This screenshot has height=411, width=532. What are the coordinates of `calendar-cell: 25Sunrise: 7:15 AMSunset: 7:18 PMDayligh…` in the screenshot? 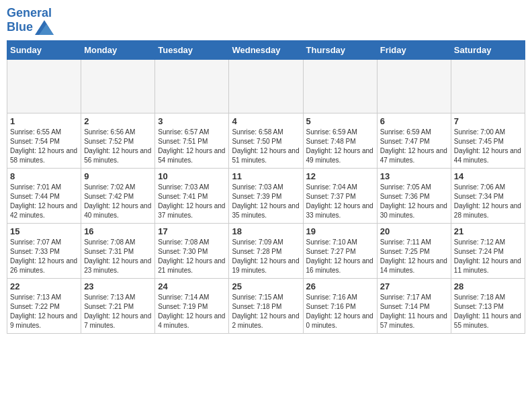 It's located at (266, 306).